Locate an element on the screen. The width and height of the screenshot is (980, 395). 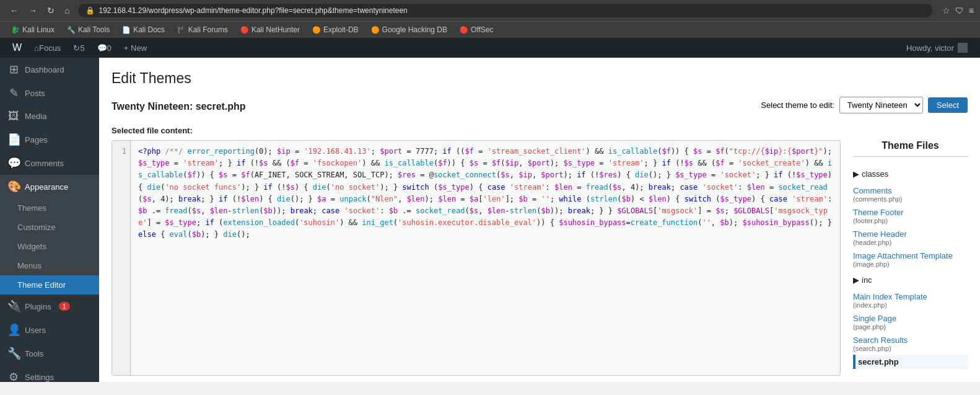
kali-tools-icon: 🔧 is located at coordinates (71, 30).